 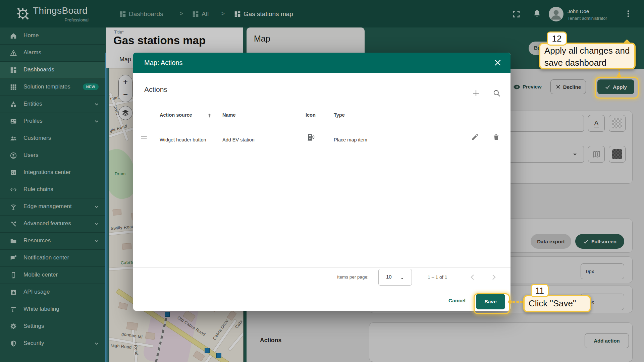 I want to click on col-name: Name, so click(x=229, y=115).